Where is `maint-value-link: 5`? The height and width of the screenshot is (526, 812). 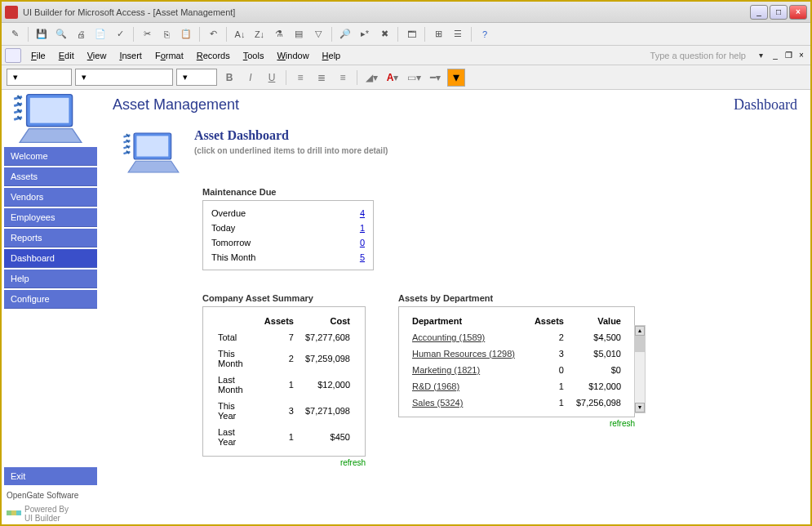 maint-value-link: 5 is located at coordinates (357, 257).